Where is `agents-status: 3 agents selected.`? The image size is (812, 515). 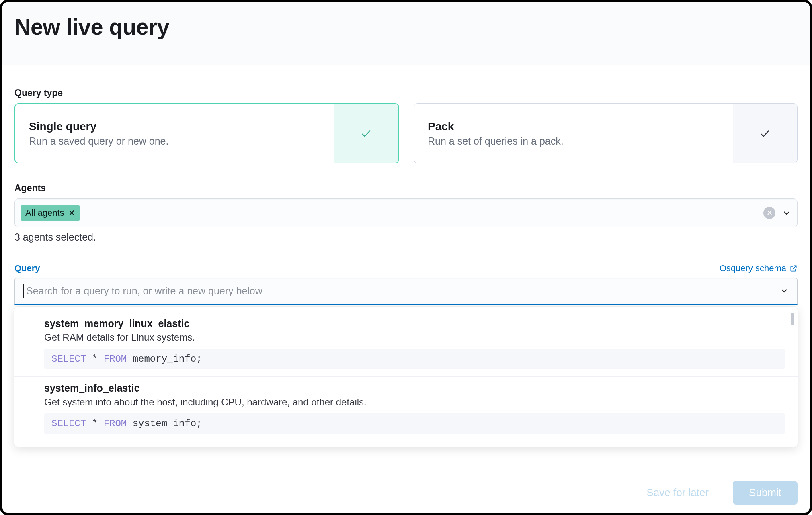
agents-status: 3 agents selected. is located at coordinates (406, 237).